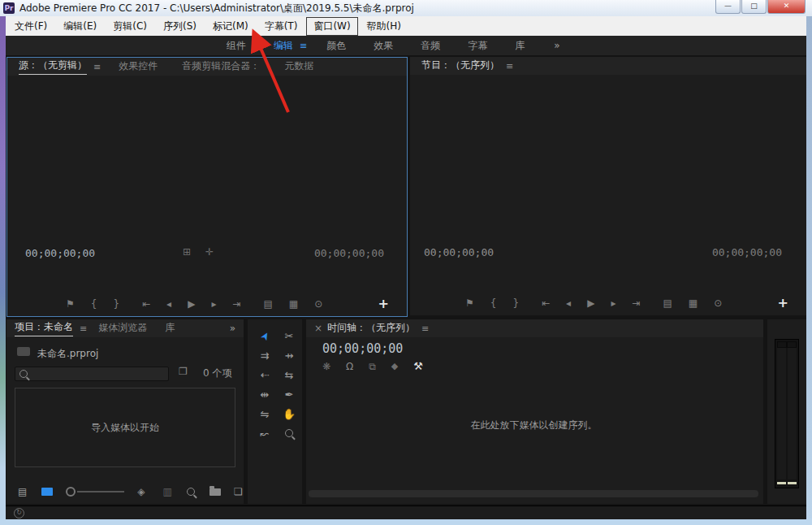 The height and width of the screenshot is (525, 812). What do you see at coordinates (318, 328) in the screenshot?
I see `timeline-close-icon: ×` at bounding box center [318, 328].